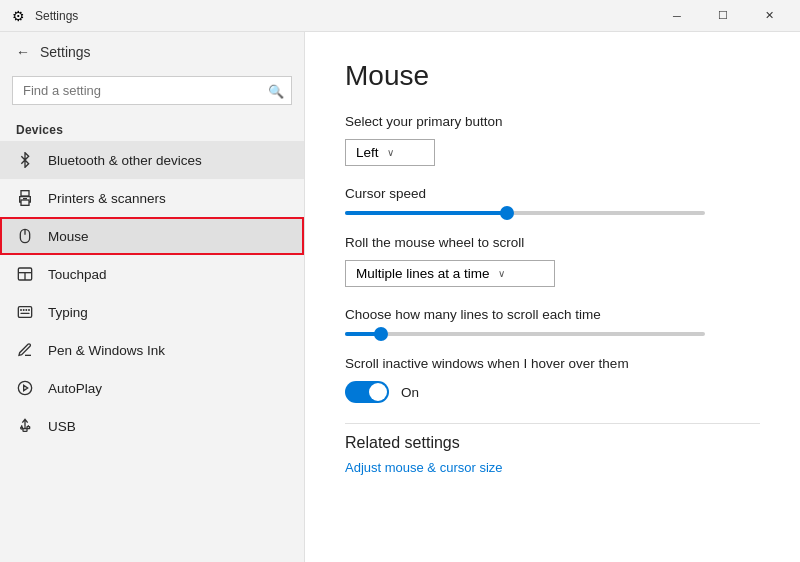 The height and width of the screenshot is (562, 800). Describe the element at coordinates (552, 322) in the screenshot. I see `lines-group: Choose how many lines to scroll each tim…` at that location.